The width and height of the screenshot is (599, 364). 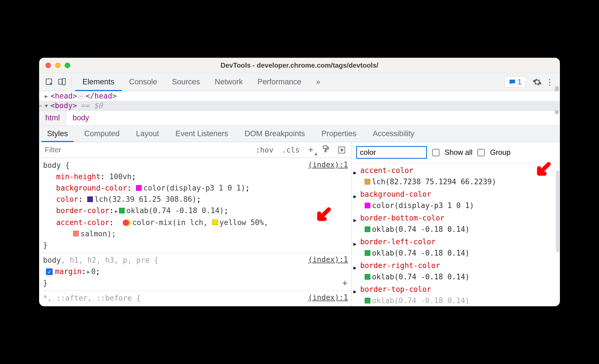 I want to click on subtab-dom-breakpoints: DOM Breakpoints, so click(x=275, y=134).